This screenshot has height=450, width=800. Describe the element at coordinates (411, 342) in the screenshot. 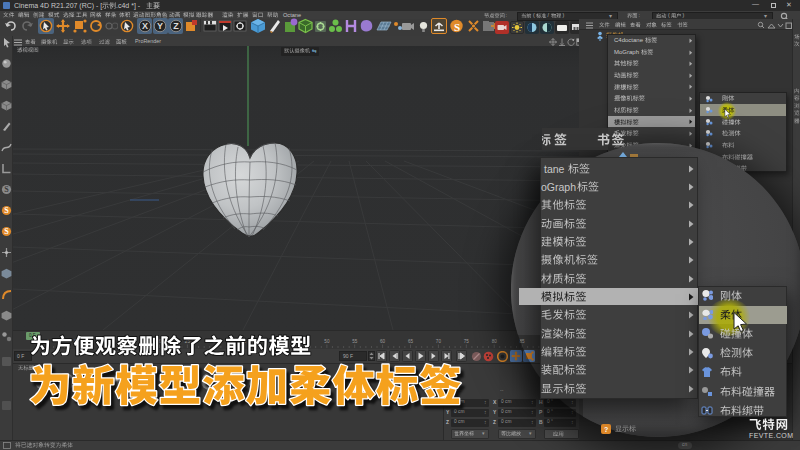

I see `svg-text: 65` at that location.